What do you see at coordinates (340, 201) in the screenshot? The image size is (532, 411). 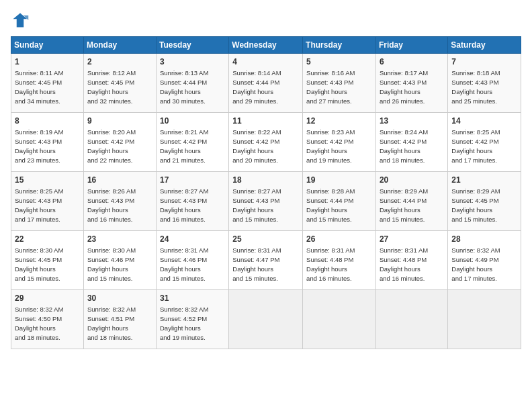 I see `calendar-cell: 19Sunrise: 8:28 AMSunset: 4:44 PMDayligh…` at bounding box center [340, 201].